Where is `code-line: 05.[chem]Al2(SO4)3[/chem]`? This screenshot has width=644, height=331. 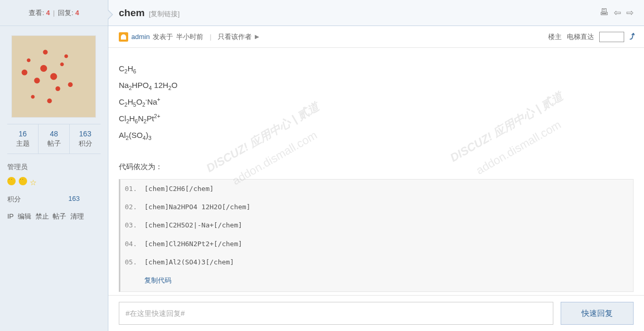 code-line: 05.[chem]Al2(SO4)3[/chem] is located at coordinates (377, 262).